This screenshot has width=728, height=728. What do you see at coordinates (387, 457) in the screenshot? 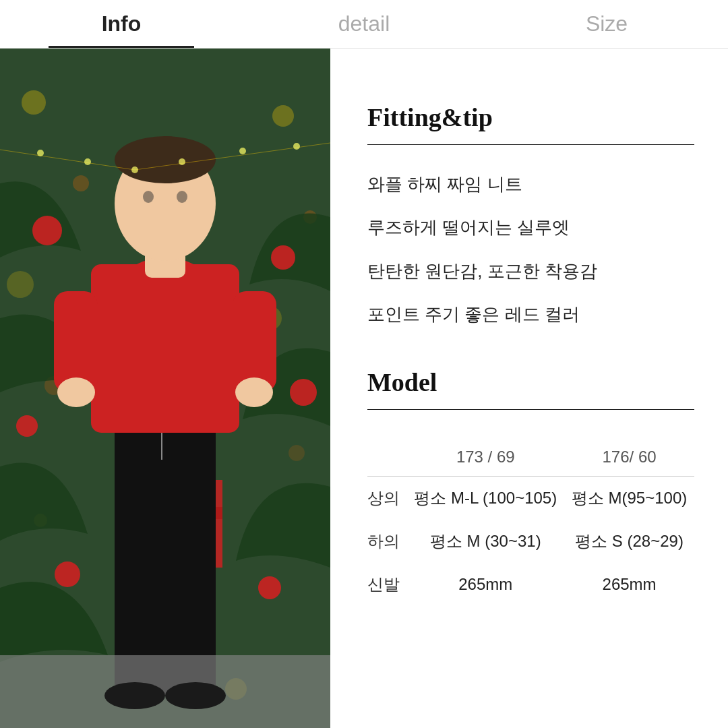
I see `col-label-header` at bounding box center [387, 457].